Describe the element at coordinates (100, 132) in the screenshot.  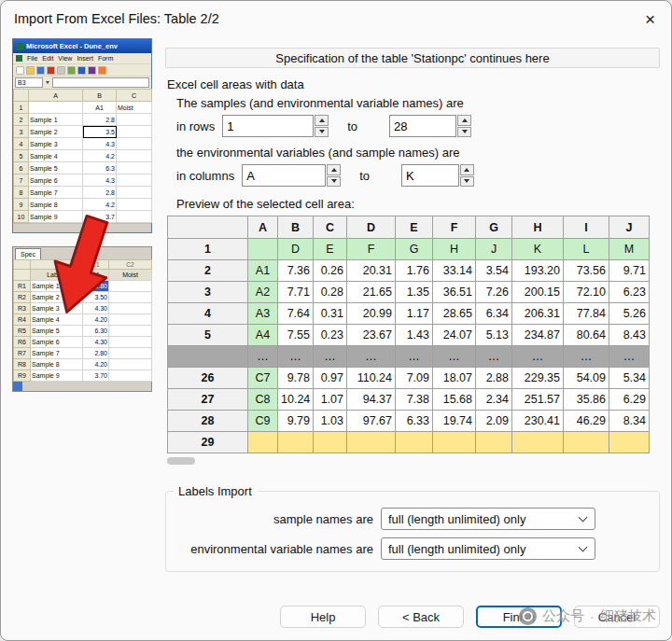
I see `excel-cell: 3.5` at that location.